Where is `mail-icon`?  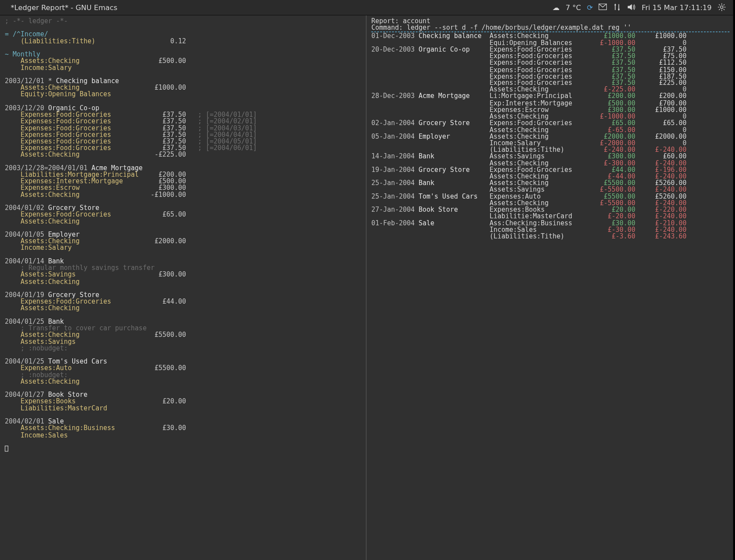 mail-icon is located at coordinates (603, 7).